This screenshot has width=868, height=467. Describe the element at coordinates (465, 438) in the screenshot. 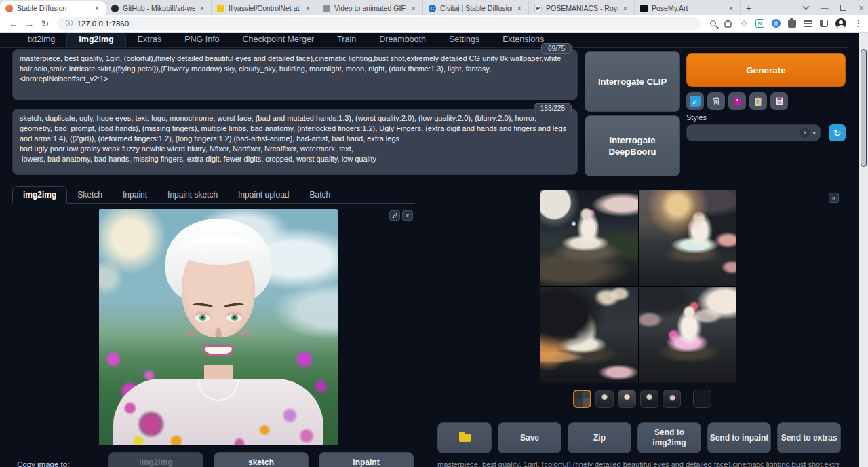

I see `open-folder-button` at that location.